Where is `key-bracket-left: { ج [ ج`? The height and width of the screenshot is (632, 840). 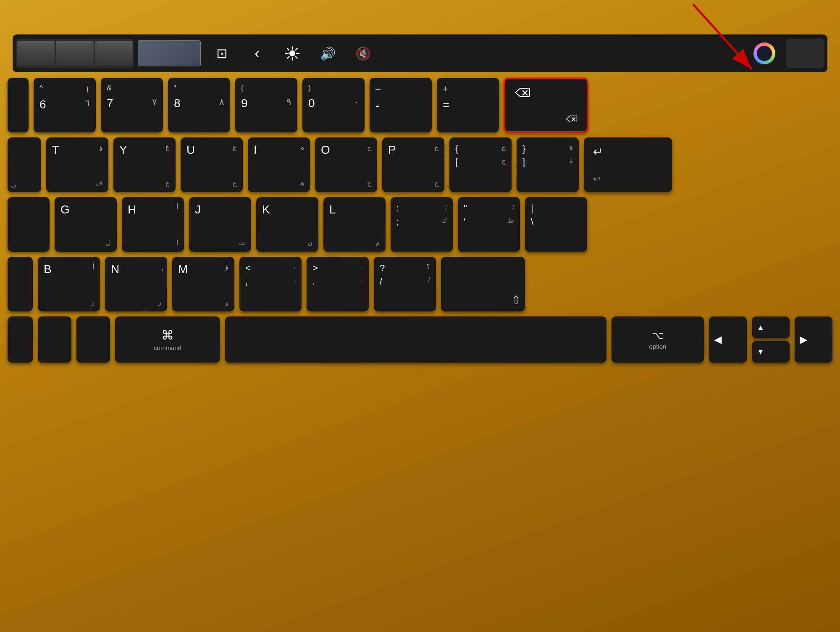
key-bracket-left: { ج [ ج is located at coordinates (480, 165).